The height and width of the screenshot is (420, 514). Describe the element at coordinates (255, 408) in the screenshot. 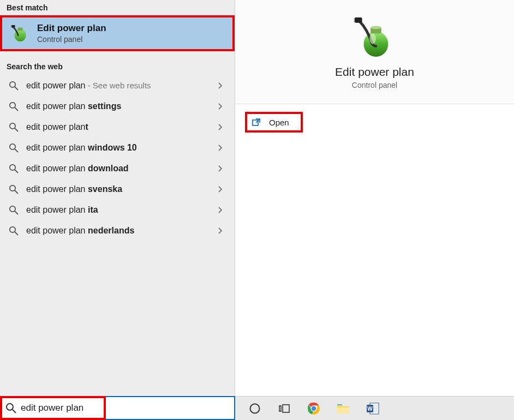

I see `taskbar-cortana` at that location.